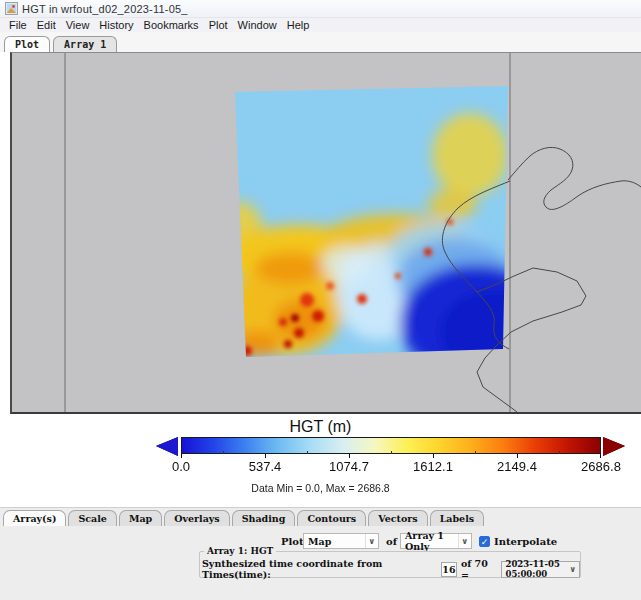 This screenshot has width=641, height=600. Describe the element at coordinates (18, 25) in the screenshot. I see `menu-file: File` at that location.